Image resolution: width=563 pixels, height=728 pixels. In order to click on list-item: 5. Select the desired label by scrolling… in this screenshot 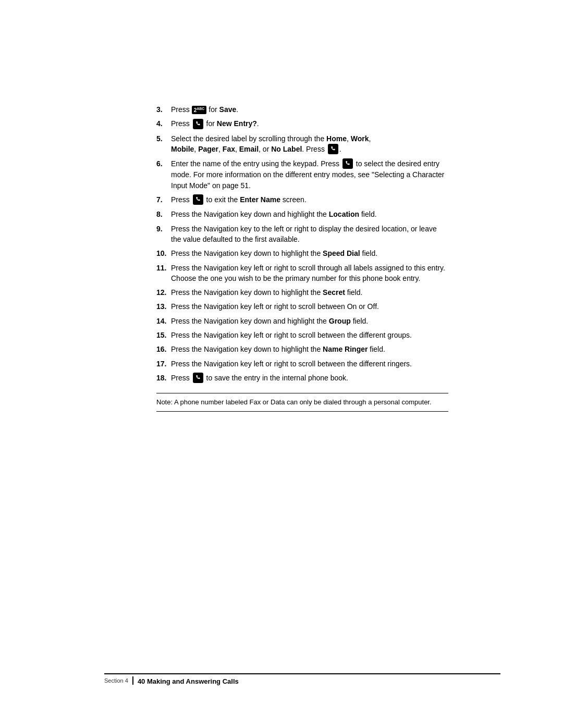, I will do `click(302, 144)`.